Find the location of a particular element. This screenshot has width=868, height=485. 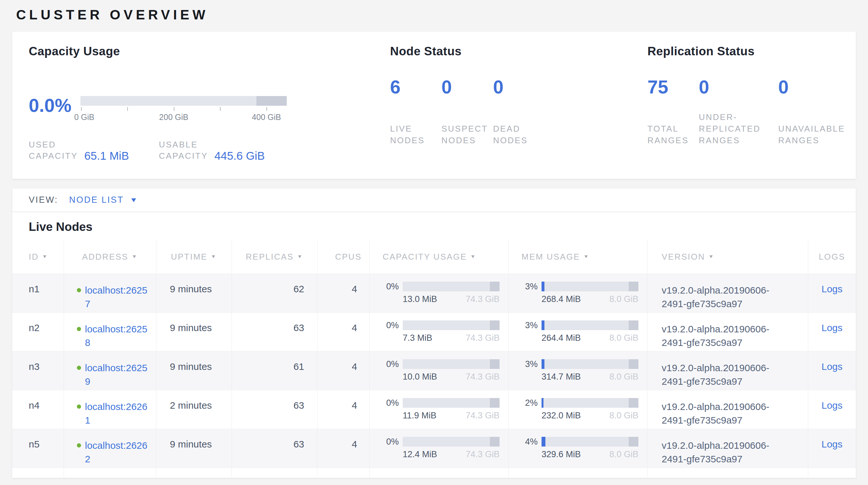

capacity-axis-labels: 0 GiB 200 GiB 400 GiB is located at coordinates (184, 117).